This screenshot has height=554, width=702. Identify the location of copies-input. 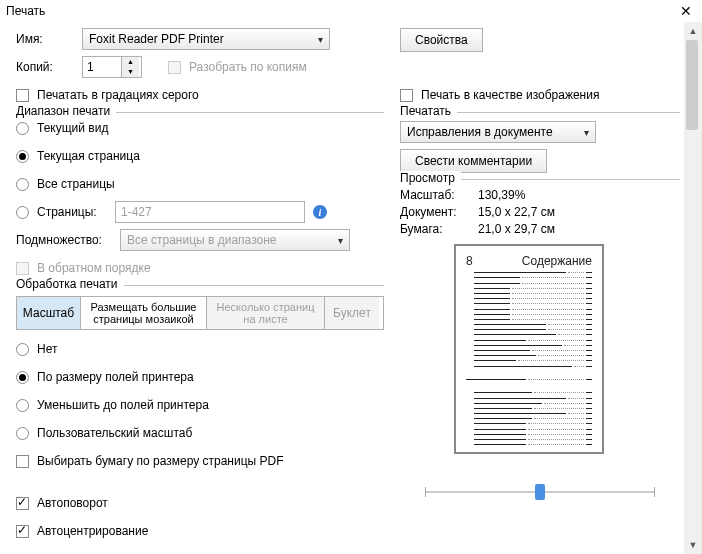
(102, 67).